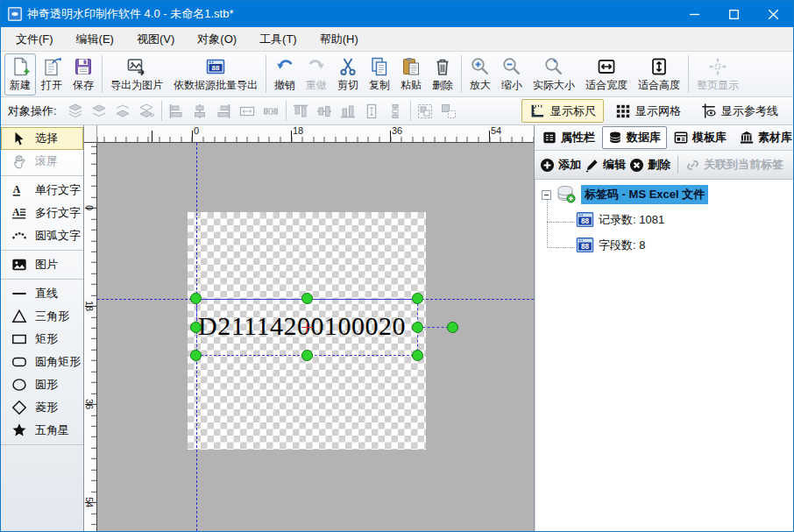  What do you see at coordinates (692, 165) in the screenshot?
I see `link-icon` at bounding box center [692, 165].